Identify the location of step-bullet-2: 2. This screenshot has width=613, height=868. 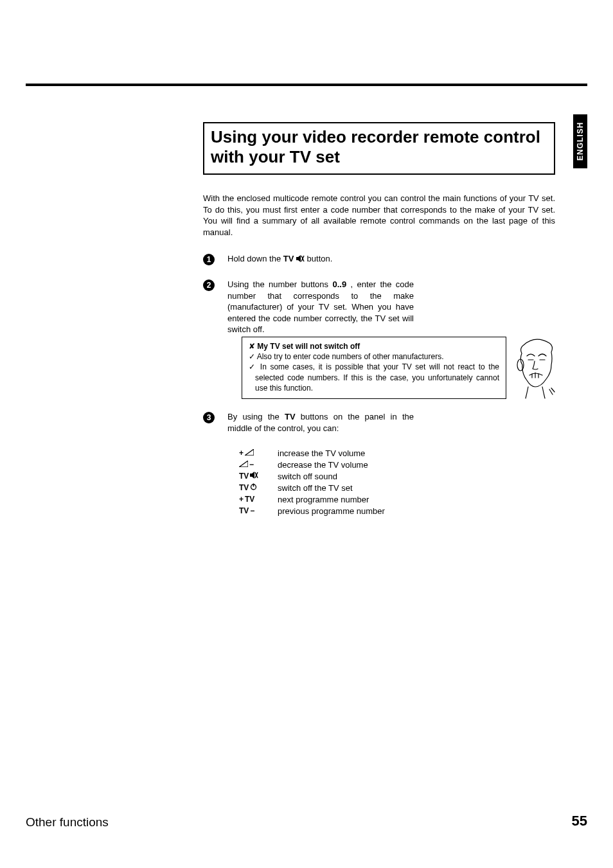
(209, 285).